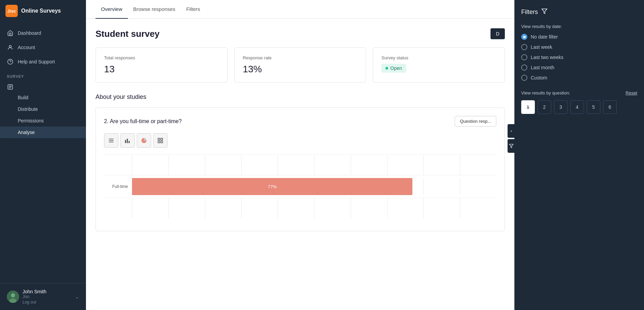  I want to click on chart-type-buttons, so click(300, 141).